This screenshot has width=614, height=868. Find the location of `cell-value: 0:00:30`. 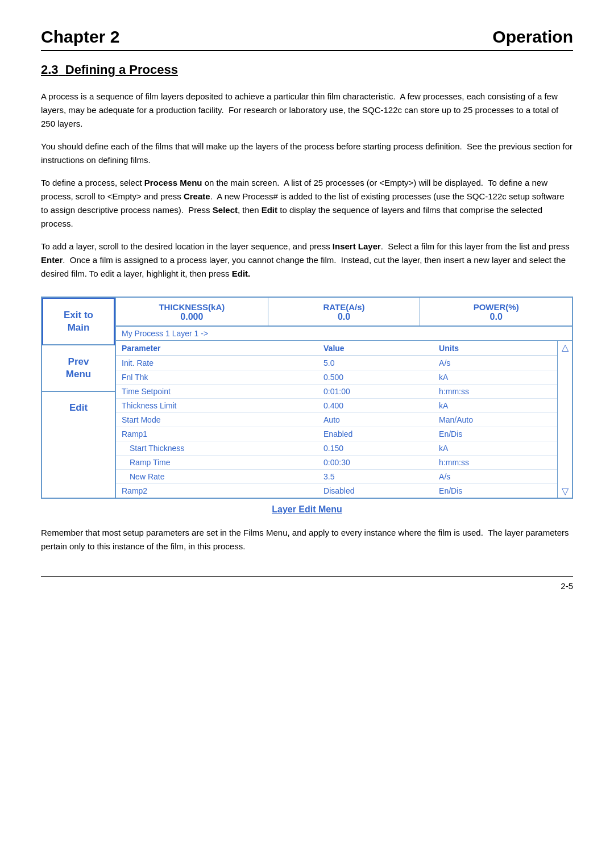

cell-value: 0:00:30 is located at coordinates (375, 462).